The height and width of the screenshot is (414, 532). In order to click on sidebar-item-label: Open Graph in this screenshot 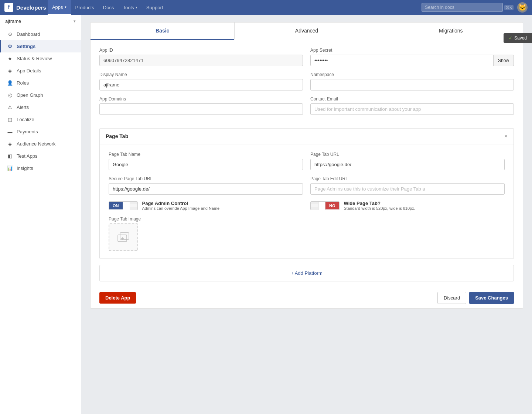, I will do `click(30, 95)`.